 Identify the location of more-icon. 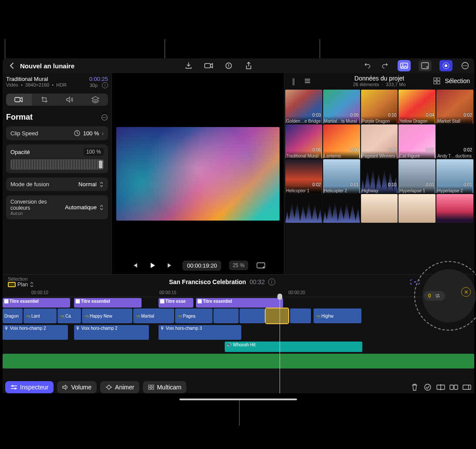
(465, 66).